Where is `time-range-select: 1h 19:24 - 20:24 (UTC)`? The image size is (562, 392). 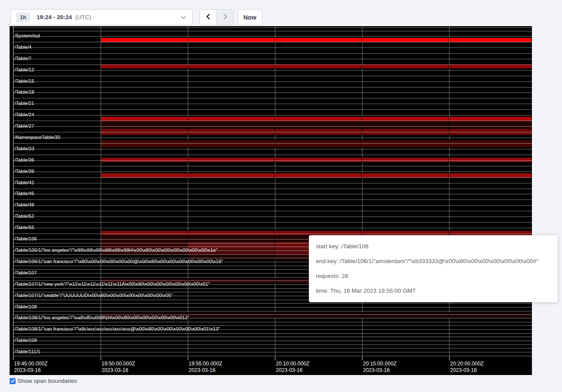 time-range-select: 1h 19:24 - 20:24 (UTC) is located at coordinates (102, 17).